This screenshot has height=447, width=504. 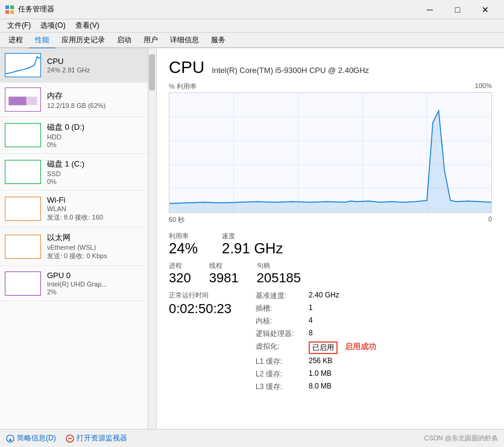 I want to click on wifi-thumb, so click(x=23, y=209).